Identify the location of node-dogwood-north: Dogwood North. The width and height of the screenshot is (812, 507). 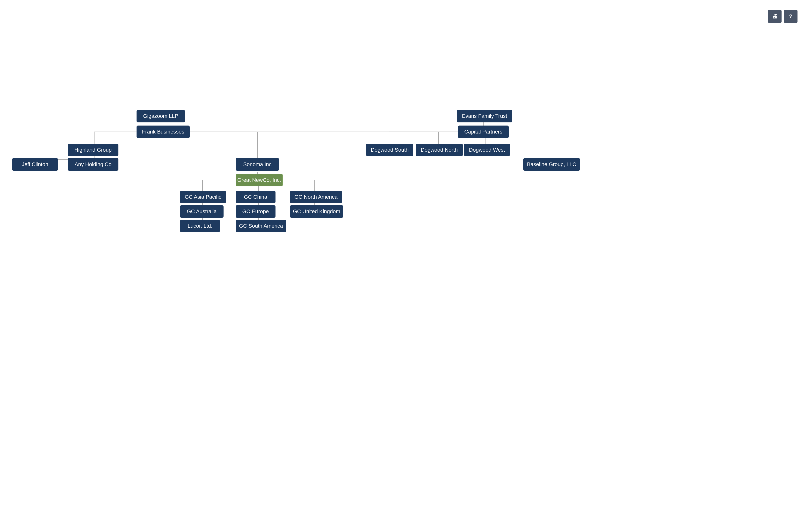
(439, 150).